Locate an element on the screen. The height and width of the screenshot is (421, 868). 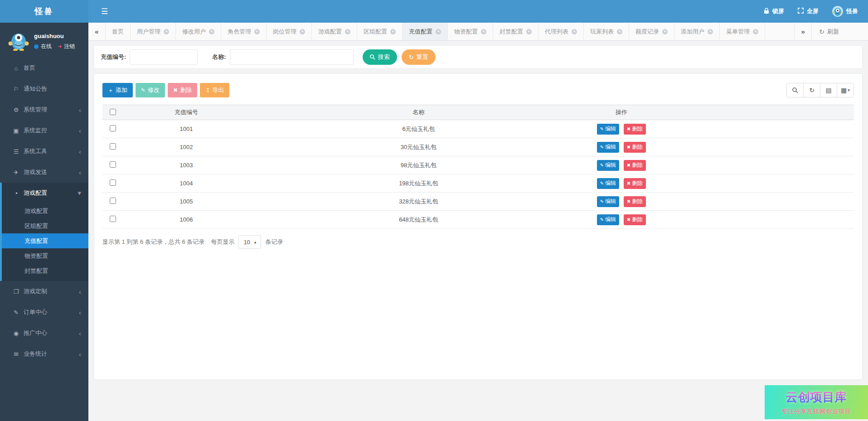
search-button: 搜索 is located at coordinates (380, 57).